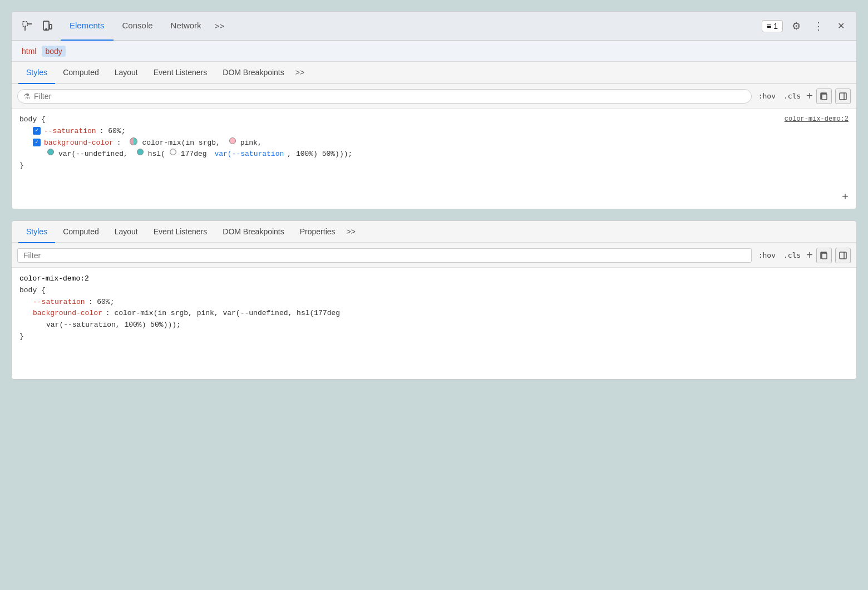 Image resolution: width=868 pixels, height=590 pixels. Describe the element at coordinates (87, 26) in the screenshot. I see `tab-elements: Elements` at that location.